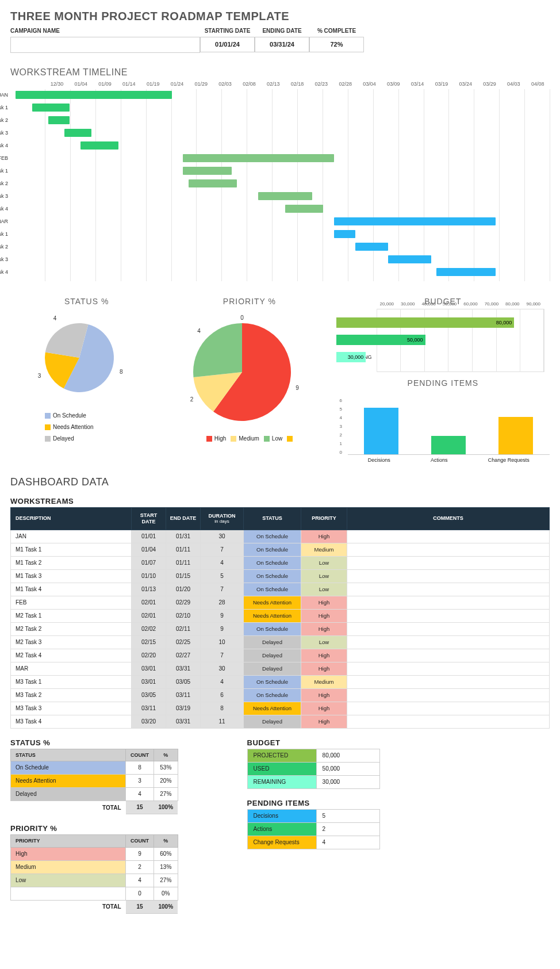  What do you see at coordinates (71, 603) in the screenshot?
I see `table-cell: FEB` at bounding box center [71, 603].